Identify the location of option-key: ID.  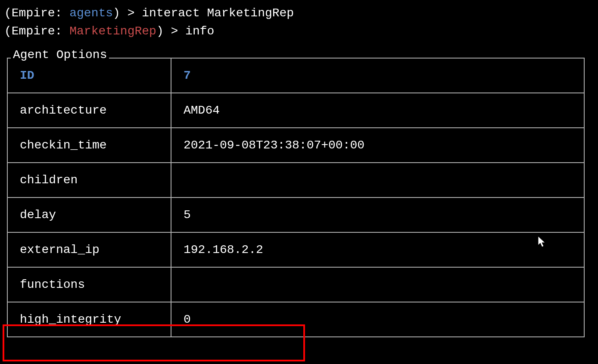
(89, 76).